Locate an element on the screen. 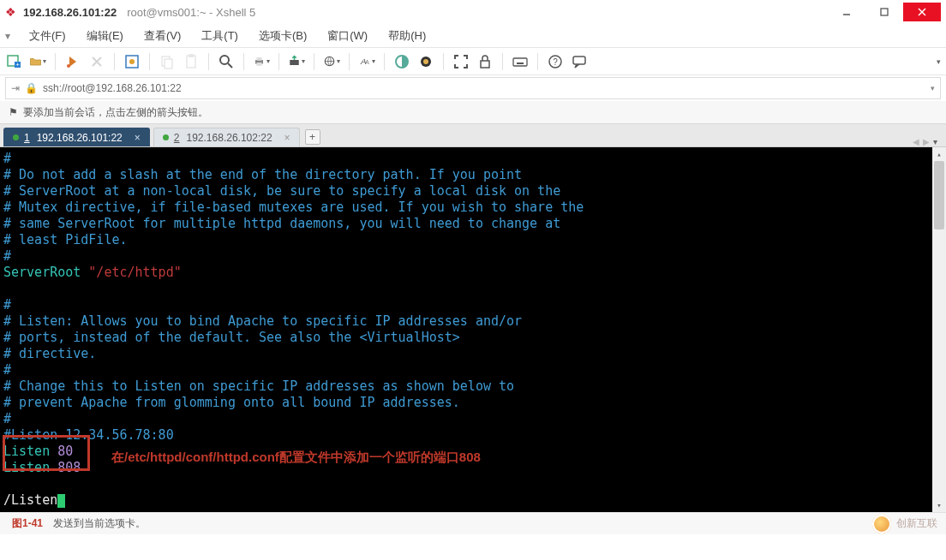  tab-next-icon: ▶ is located at coordinates (926, 142).